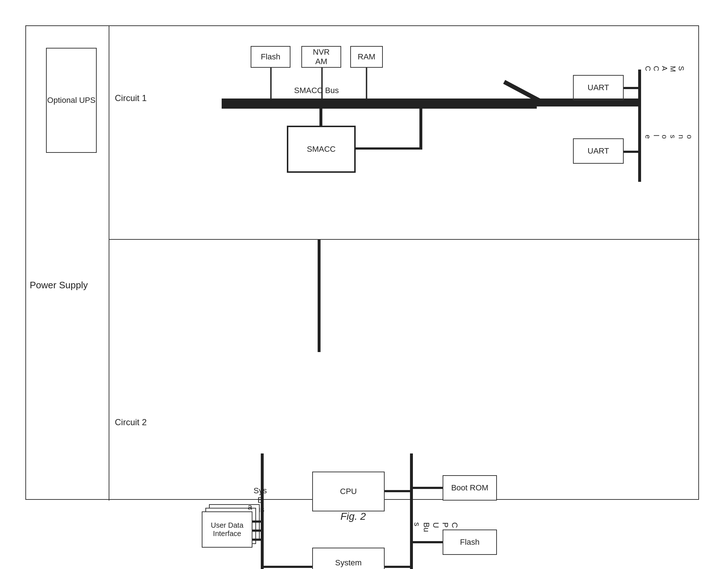  Describe the element at coordinates (319, 296) in the screenshot. I see `smacc-to-sysb-vertical` at that location.